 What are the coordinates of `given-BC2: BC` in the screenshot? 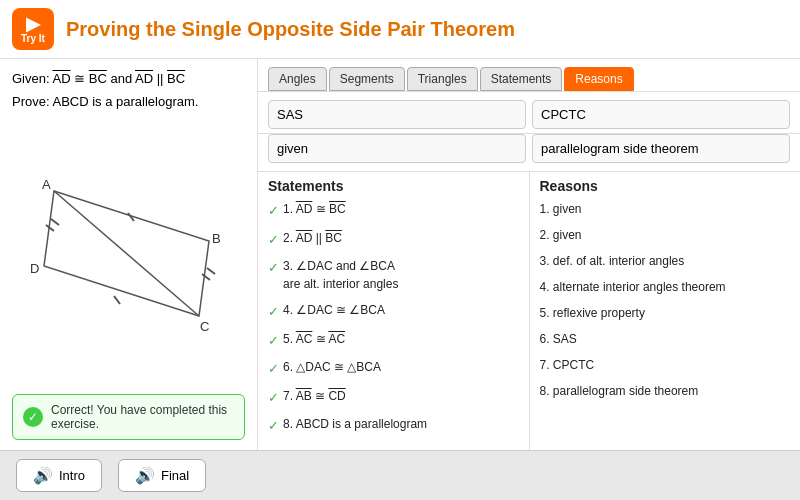 It's located at (176, 78).